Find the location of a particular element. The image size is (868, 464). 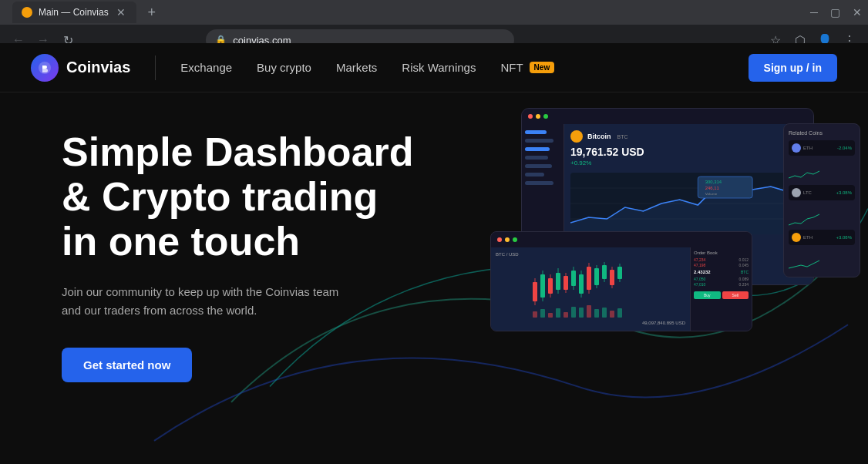

nav-links: Exchange Buy crypto Markets Risk Warning… is located at coordinates (464, 68).